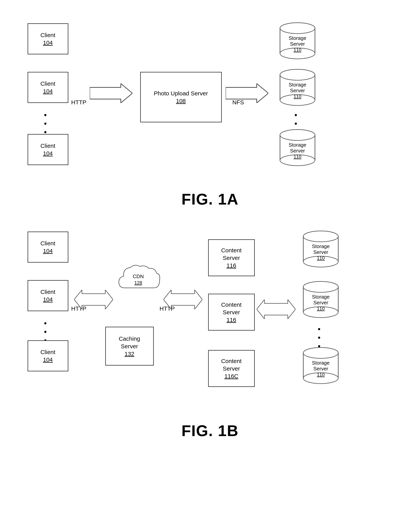 The height and width of the screenshot is (526, 420). Describe the element at coordinates (94, 300) in the screenshot. I see `arrow-client-cdn` at that location.